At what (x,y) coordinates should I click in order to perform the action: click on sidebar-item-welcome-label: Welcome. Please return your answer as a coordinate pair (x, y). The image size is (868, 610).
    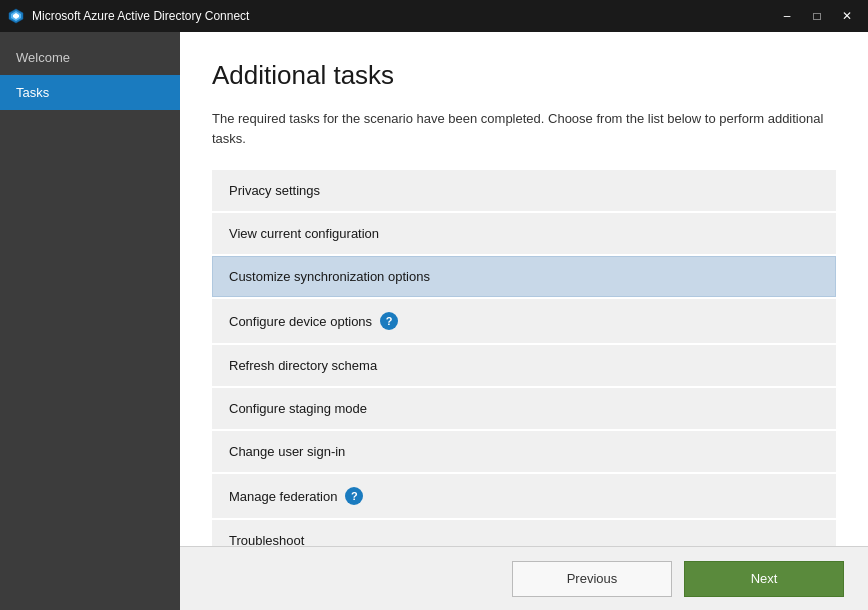
    Looking at the image, I should click on (43, 58).